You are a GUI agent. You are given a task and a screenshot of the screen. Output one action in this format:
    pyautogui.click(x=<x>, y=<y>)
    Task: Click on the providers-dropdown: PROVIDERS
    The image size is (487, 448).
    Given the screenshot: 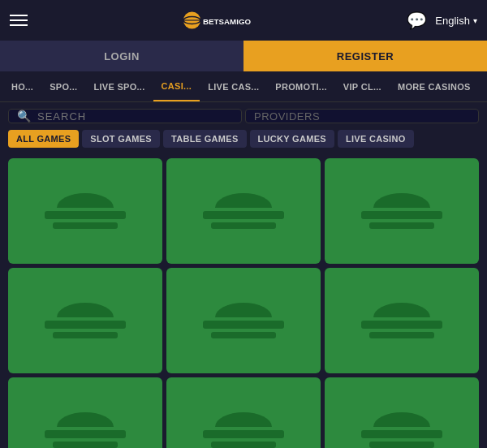 What is the action you would take?
    pyautogui.click(x=362, y=116)
    